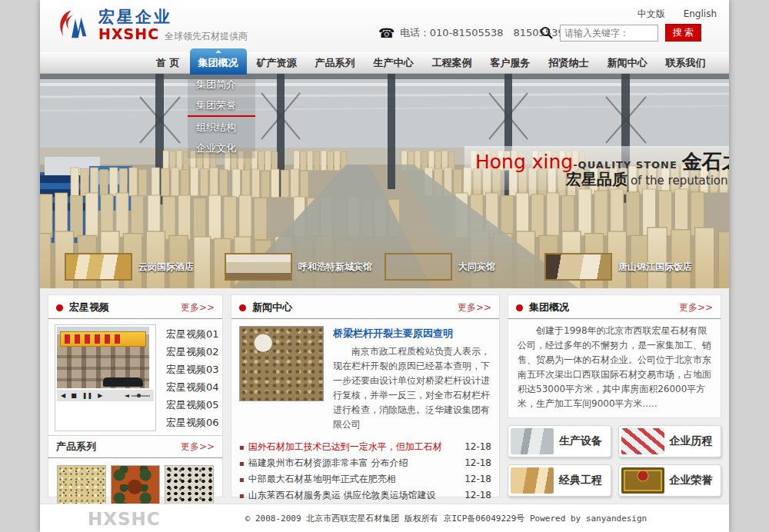  Describe the element at coordinates (192, 352) in the screenshot. I see `video-list-item: 宏星视频02` at that location.